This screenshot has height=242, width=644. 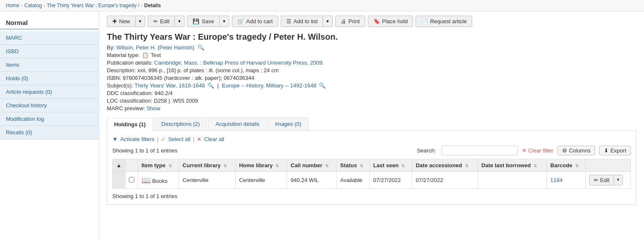 I want to click on barcode-header: Barcode ⇅, so click(x=566, y=166).